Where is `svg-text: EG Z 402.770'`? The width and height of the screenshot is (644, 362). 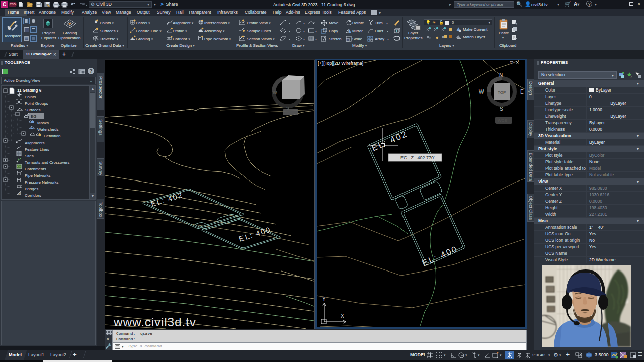 svg-text: EG Z 402.770' is located at coordinates (418, 158).